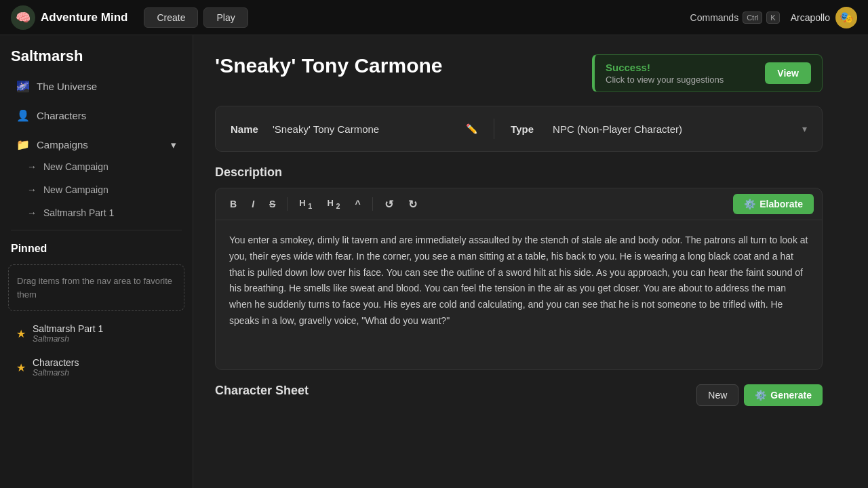  Describe the element at coordinates (68, 339) in the screenshot. I see `pinned-item-sub-1: Saltmarsh` at that location.